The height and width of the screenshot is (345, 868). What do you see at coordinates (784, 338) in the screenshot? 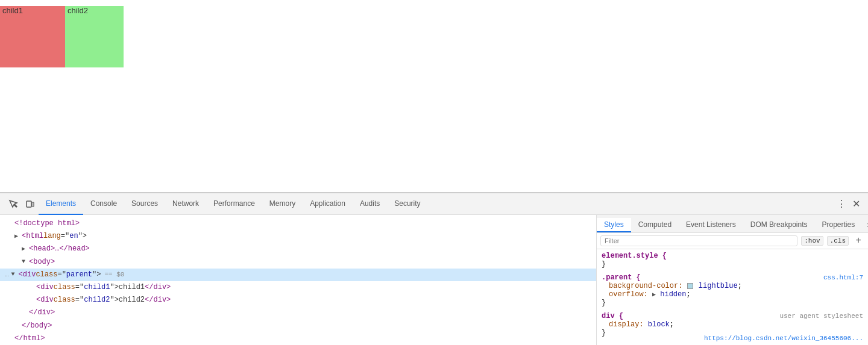
I see `url-bar: https://blog.csdn.net/weixin_36455606...` at bounding box center [784, 338].